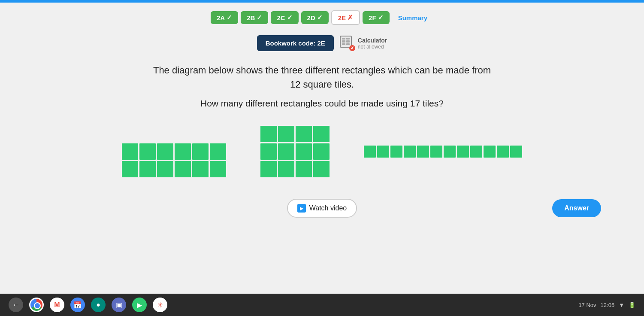 Image resolution: width=644 pixels, height=316 pixels. Describe the element at coordinates (322, 84) in the screenshot. I see `question-line2: 12 square tiles.` at that location.